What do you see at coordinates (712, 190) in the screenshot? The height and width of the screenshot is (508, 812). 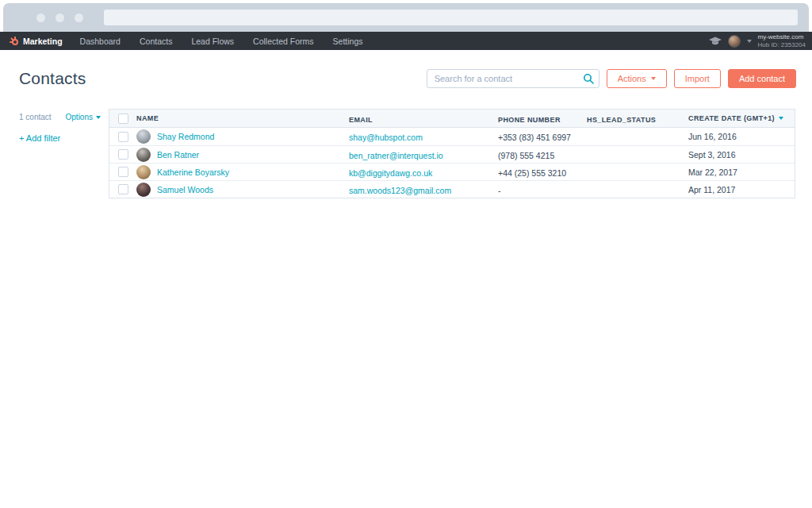 I see `contact-create-date: Apr 11, 2017` at bounding box center [712, 190].